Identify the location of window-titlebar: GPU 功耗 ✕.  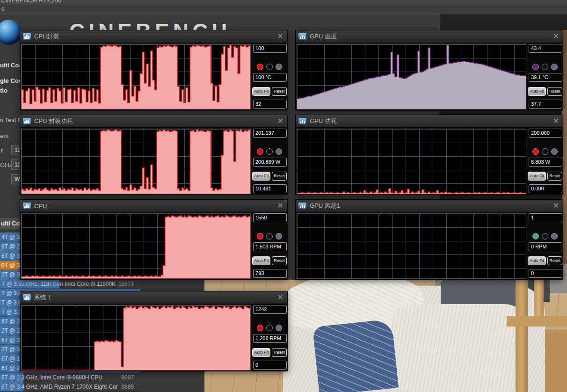
(429, 122).